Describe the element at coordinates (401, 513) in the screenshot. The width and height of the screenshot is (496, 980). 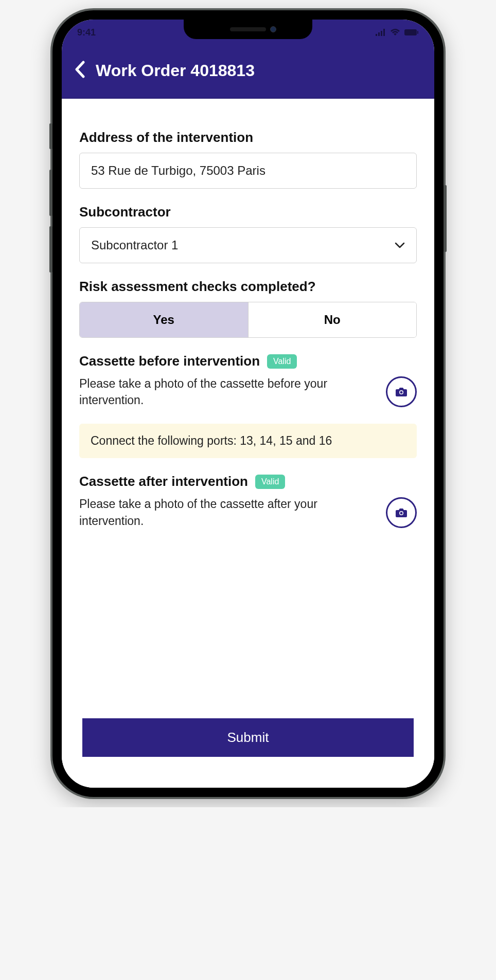
I see `camera-button-after` at that location.